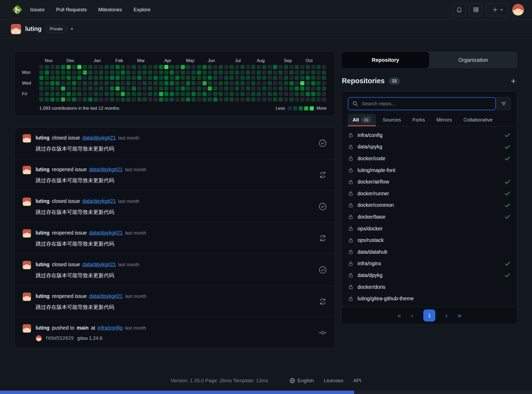 The height and width of the screenshot is (394, 532). What do you see at coordinates (429, 315) in the screenshot?
I see `pagination-current-page: 1` at bounding box center [429, 315].